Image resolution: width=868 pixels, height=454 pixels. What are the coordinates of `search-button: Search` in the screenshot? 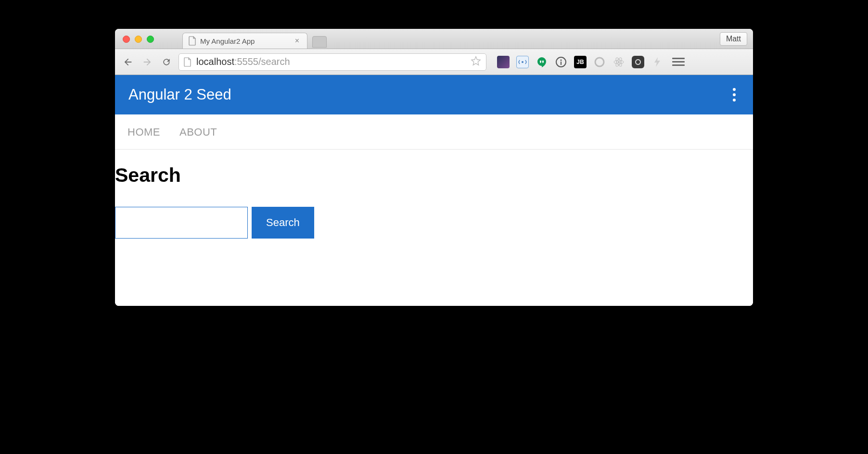 It's located at (283, 223).